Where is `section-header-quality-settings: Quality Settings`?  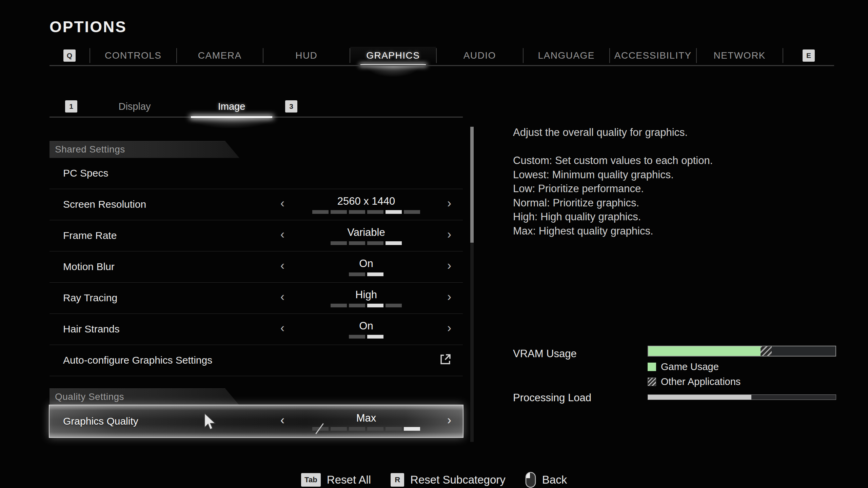 section-header-quality-settings: Quality Settings is located at coordinates (144, 397).